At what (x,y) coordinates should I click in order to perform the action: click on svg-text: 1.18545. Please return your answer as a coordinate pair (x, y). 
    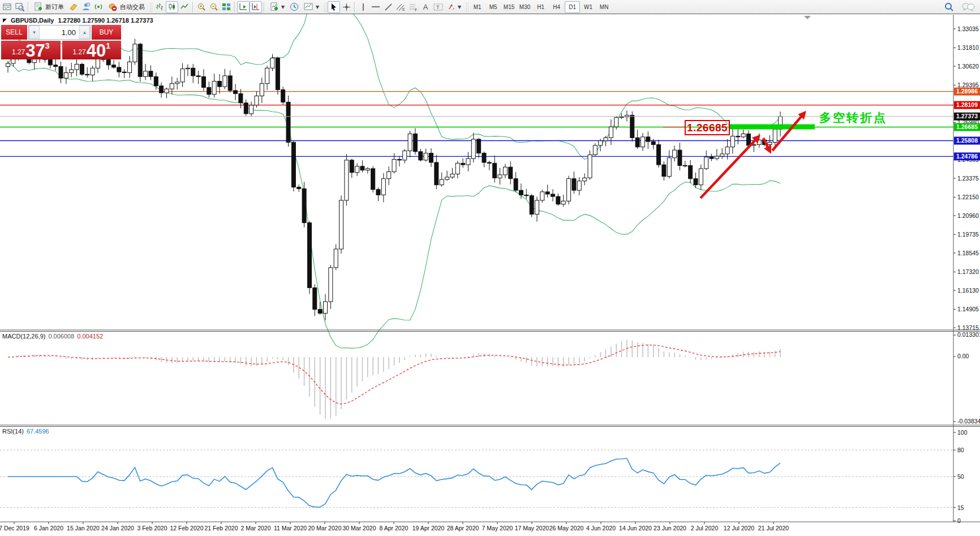
    Looking at the image, I should click on (968, 253).